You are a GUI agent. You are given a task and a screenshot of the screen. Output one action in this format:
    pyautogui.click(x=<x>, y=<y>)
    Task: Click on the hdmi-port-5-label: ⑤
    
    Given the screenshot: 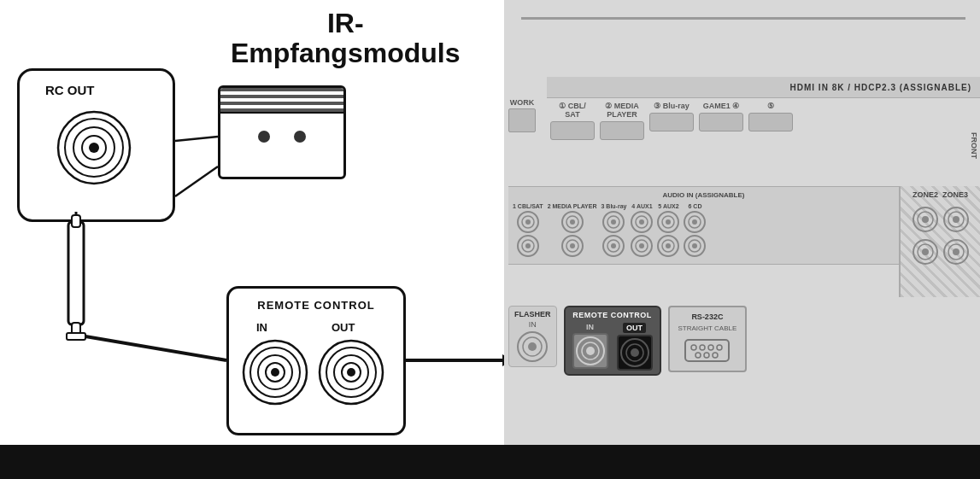 What is the action you would take?
    pyautogui.click(x=771, y=106)
    